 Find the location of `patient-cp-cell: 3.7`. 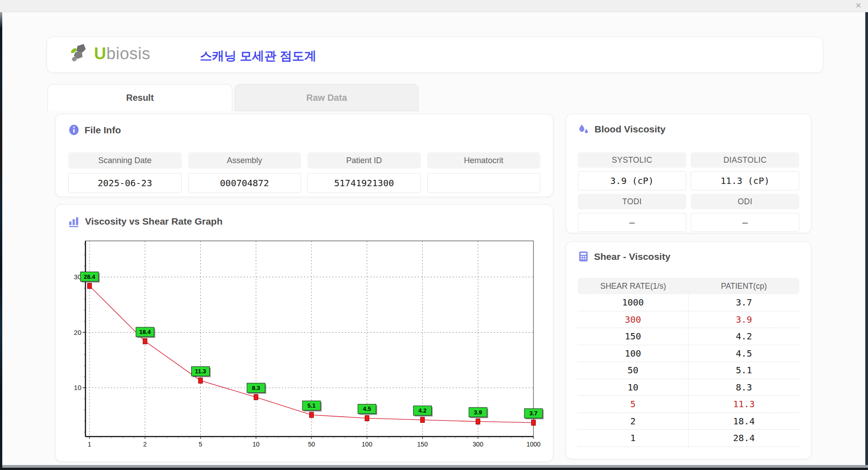

patient-cp-cell: 3.7 is located at coordinates (744, 303).